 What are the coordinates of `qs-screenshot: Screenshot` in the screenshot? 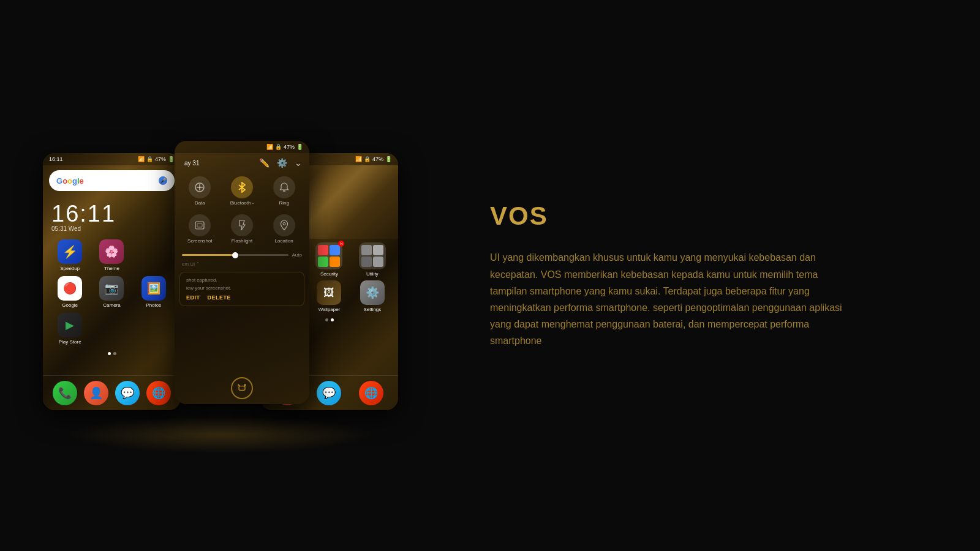 It's located at (200, 229).